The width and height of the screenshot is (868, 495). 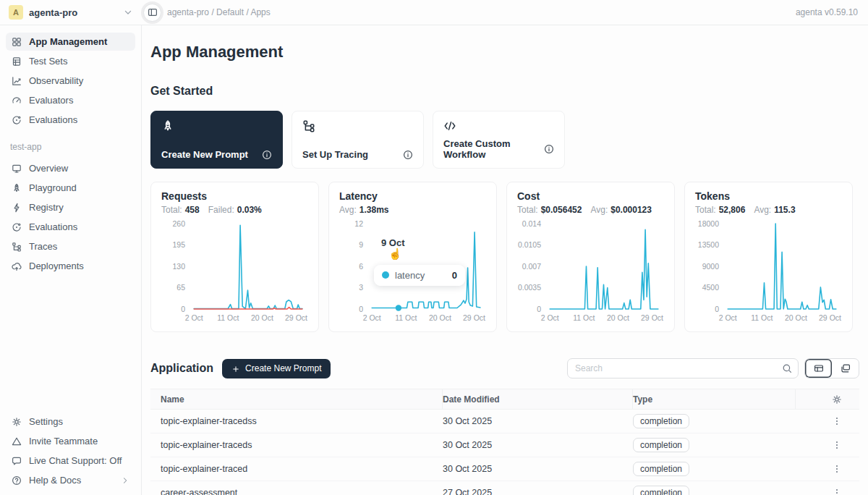 I want to click on sidebar-item-app-management: App Management, so click(x=71, y=42).